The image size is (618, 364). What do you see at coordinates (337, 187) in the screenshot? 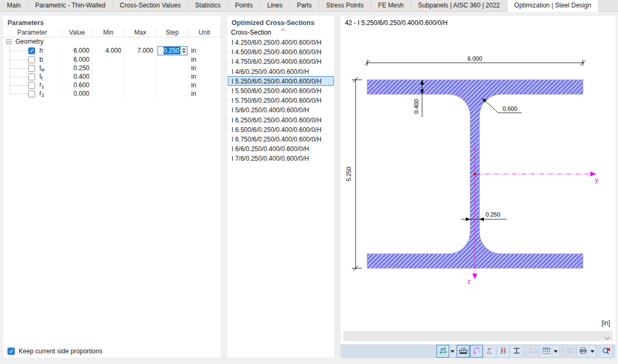
I see `list-scrollbar` at bounding box center [337, 187].